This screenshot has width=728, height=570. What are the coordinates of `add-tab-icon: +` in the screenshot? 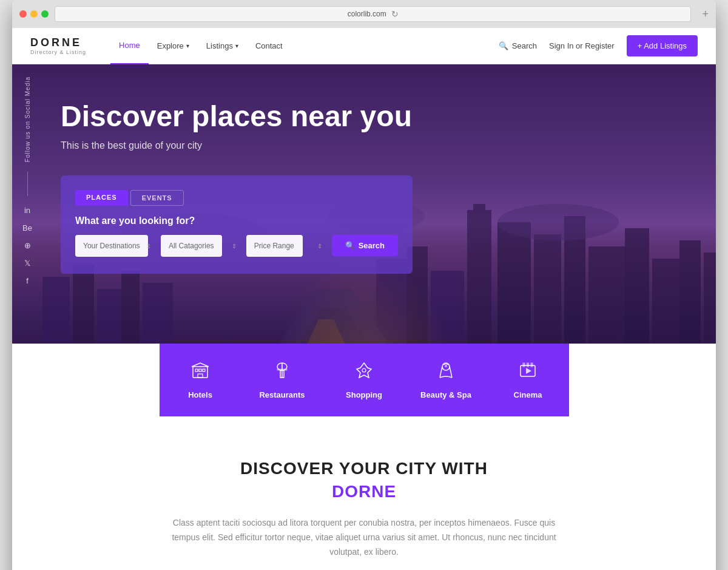 It's located at (705, 15).